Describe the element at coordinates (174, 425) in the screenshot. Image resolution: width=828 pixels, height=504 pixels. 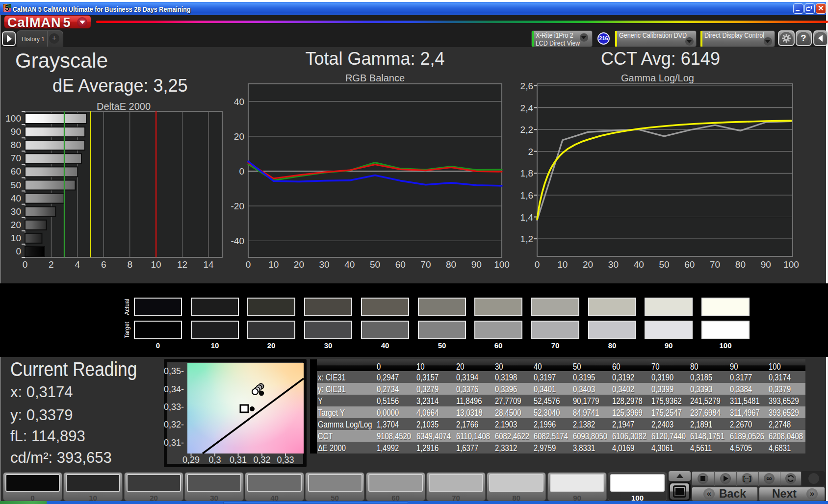
I see `svg-text: 0,32-` at that location.